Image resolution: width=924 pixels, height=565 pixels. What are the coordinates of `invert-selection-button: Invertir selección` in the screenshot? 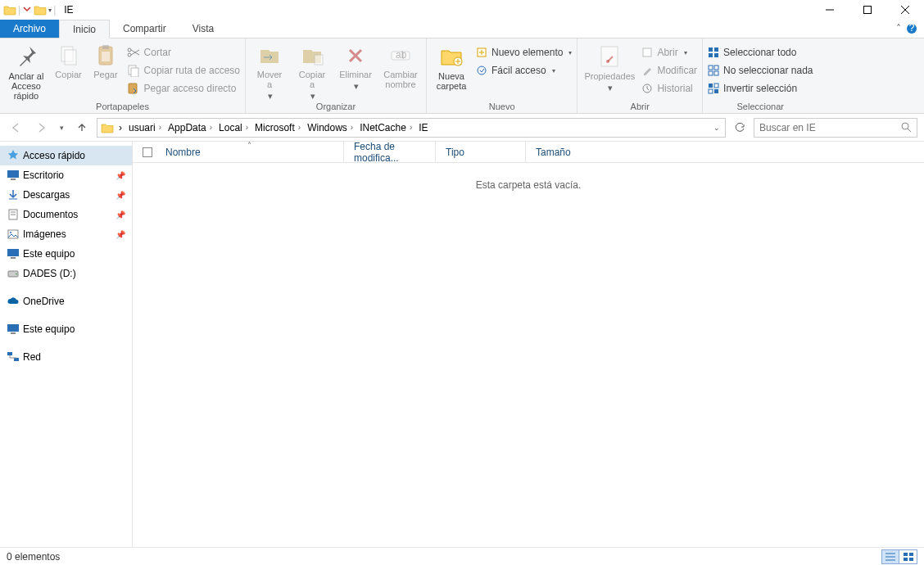 It's located at (760, 88).